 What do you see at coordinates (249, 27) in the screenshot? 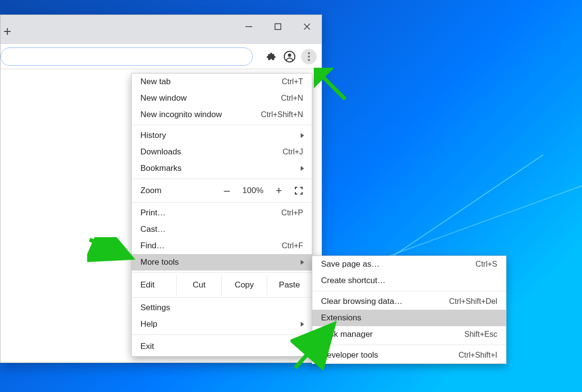
I see `minimize-button` at bounding box center [249, 27].